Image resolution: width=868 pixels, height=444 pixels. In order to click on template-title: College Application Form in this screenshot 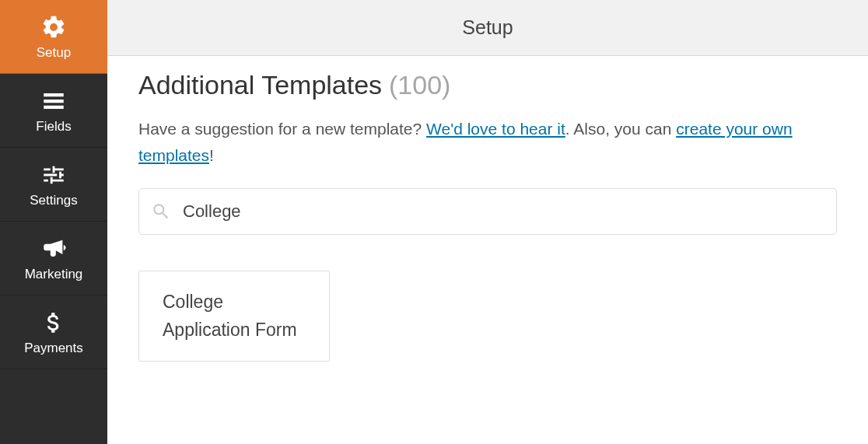, I will do `click(234, 316)`.